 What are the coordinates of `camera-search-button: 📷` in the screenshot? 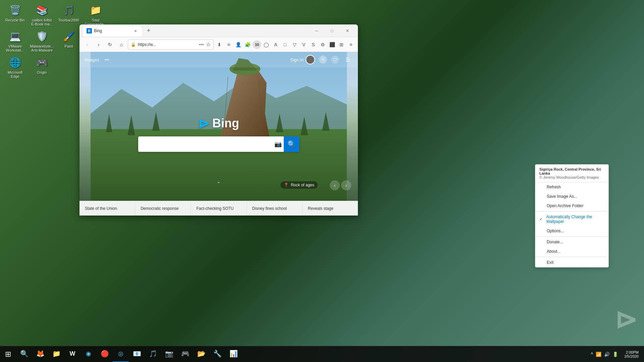 It's located at (278, 144).